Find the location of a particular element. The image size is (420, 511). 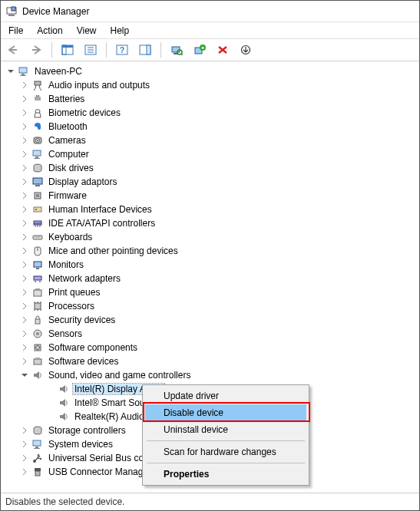

device-label: Mice and other pointing devices is located at coordinates (114, 251).